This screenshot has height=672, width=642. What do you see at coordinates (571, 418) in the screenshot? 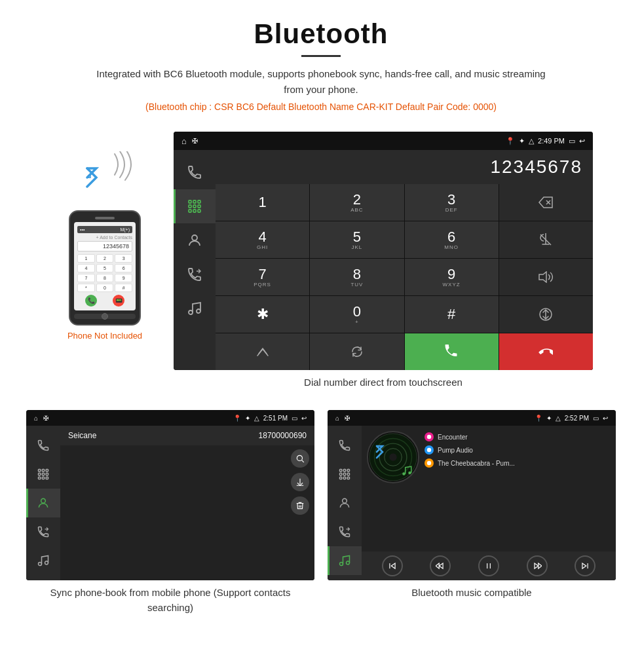
I see `music-status-right: 📍 ✦ △ 2:52 PM ▭ ↩` at bounding box center [571, 418].